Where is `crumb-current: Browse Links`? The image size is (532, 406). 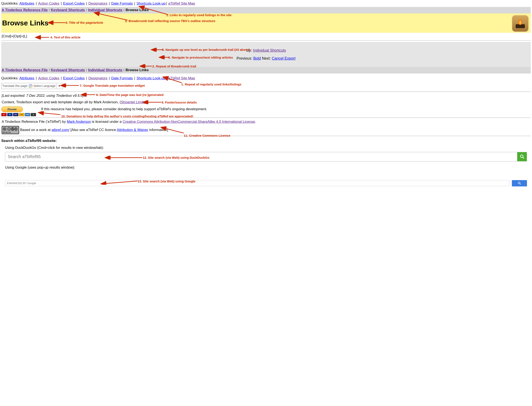
crumb-current: Browse Links is located at coordinates (137, 10).